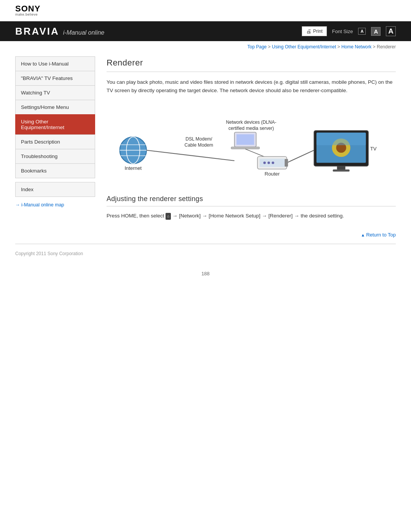  I want to click on sidebar-item-using-other: Using Other Equipment/Internet, so click(55, 124).